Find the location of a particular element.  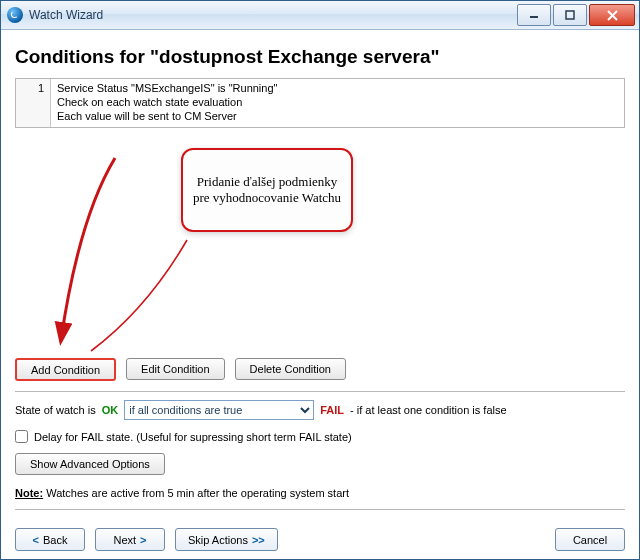

close-icon is located at coordinates (612, 16).